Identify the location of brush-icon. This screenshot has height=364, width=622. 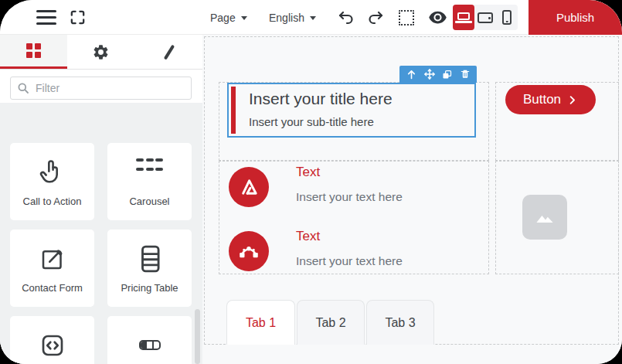
(168, 52).